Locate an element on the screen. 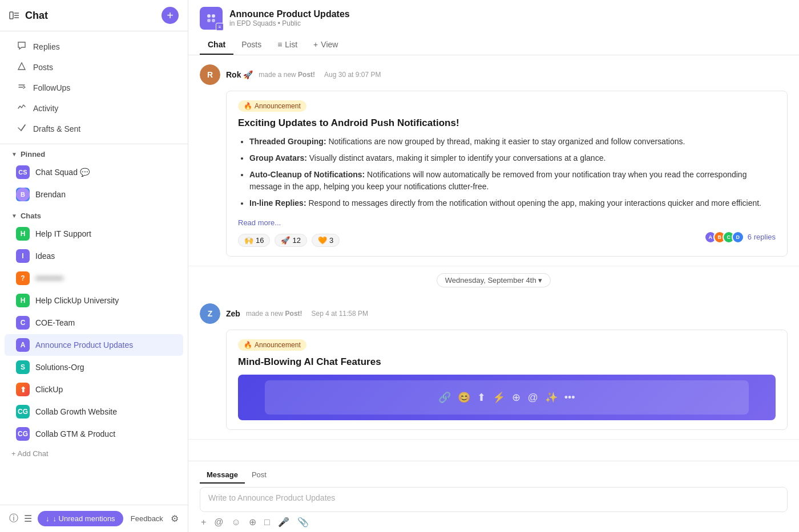 The image size is (799, 532). sidebar-item-coe-team: C COE-Team is located at coordinates (94, 323).